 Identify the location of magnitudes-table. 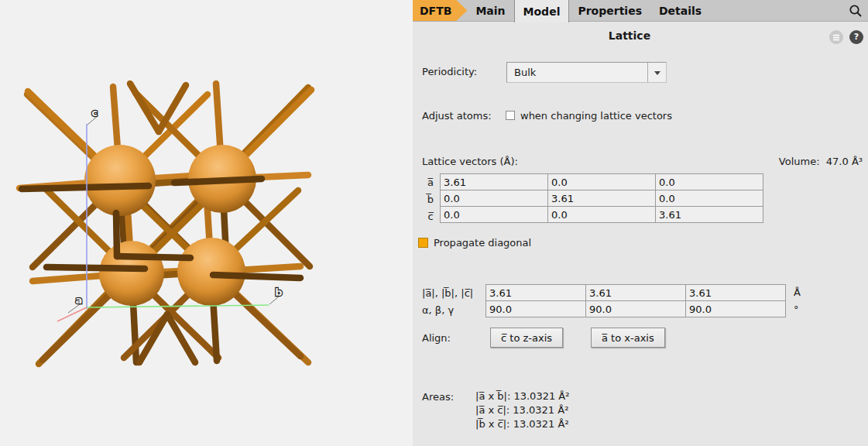
(636, 300).